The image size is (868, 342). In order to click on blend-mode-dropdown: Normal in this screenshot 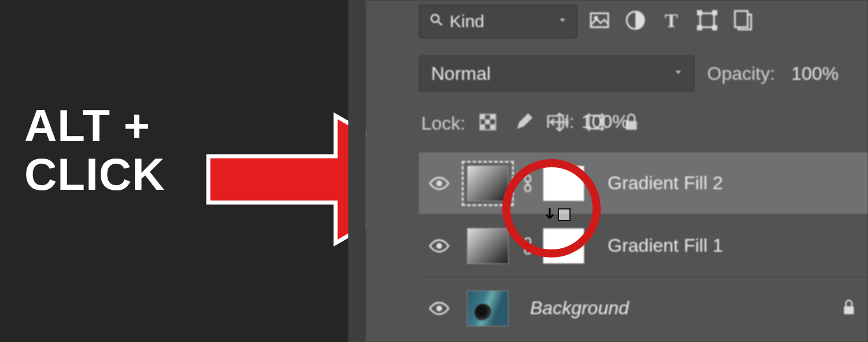, I will do `click(557, 73)`.